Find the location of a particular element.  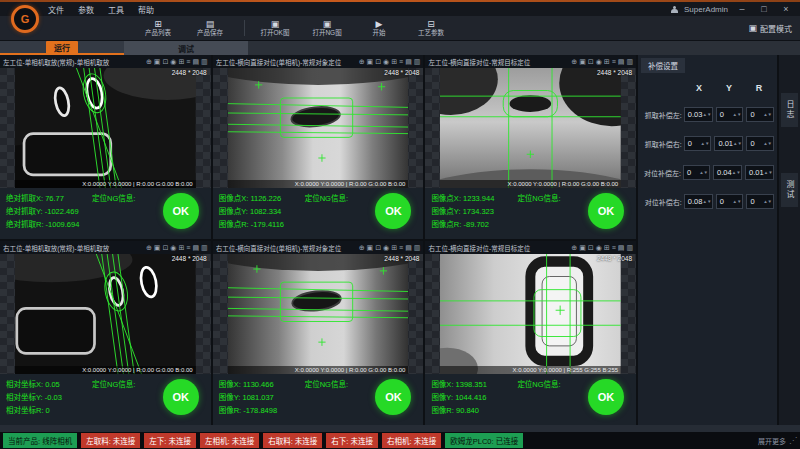

pick-right-x-input: 0▲▼ is located at coordinates (698, 144).